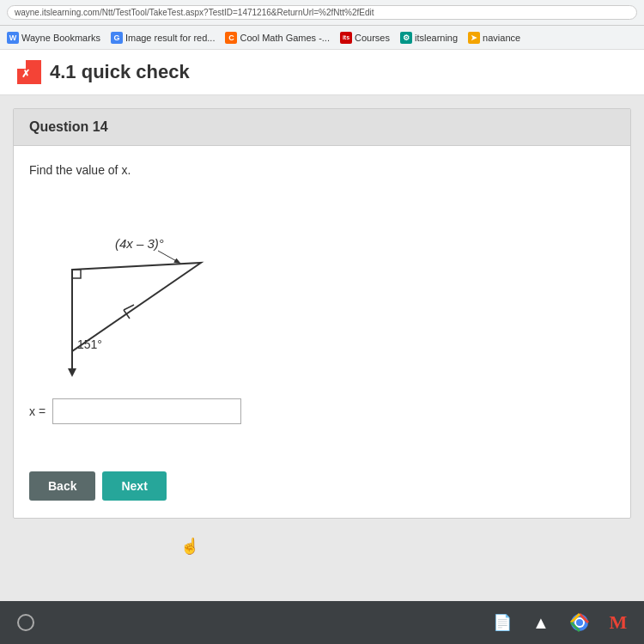 The width and height of the screenshot is (644, 644). What do you see at coordinates (38, 411) in the screenshot?
I see `input-label: x =` at bounding box center [38, 411].